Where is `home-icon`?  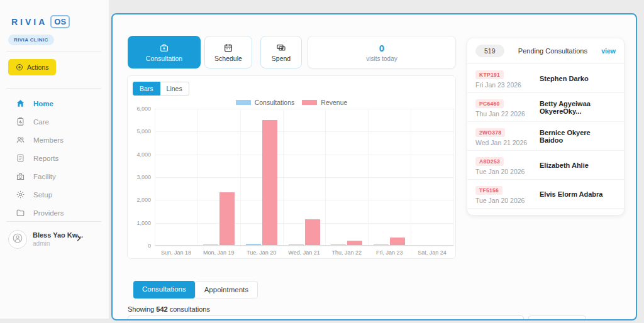 home-icon is located at coordinates (20, 103).